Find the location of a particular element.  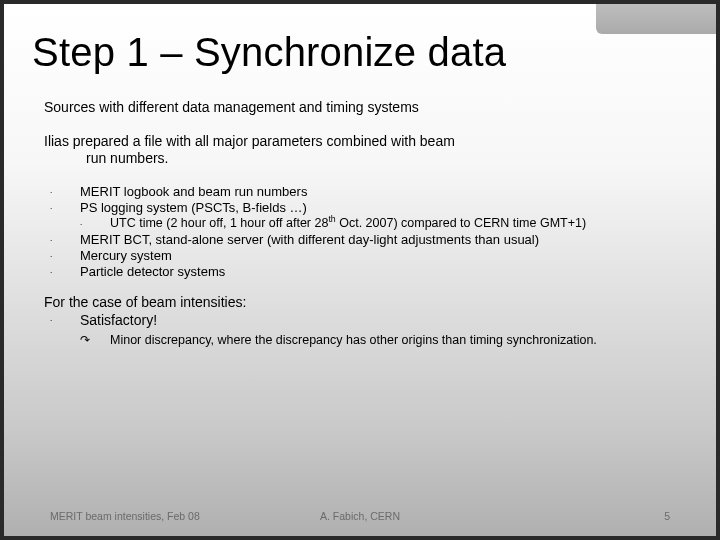

ilias-line1: Ilias prepared a file with all major par… is located at coordinates (250, 141).